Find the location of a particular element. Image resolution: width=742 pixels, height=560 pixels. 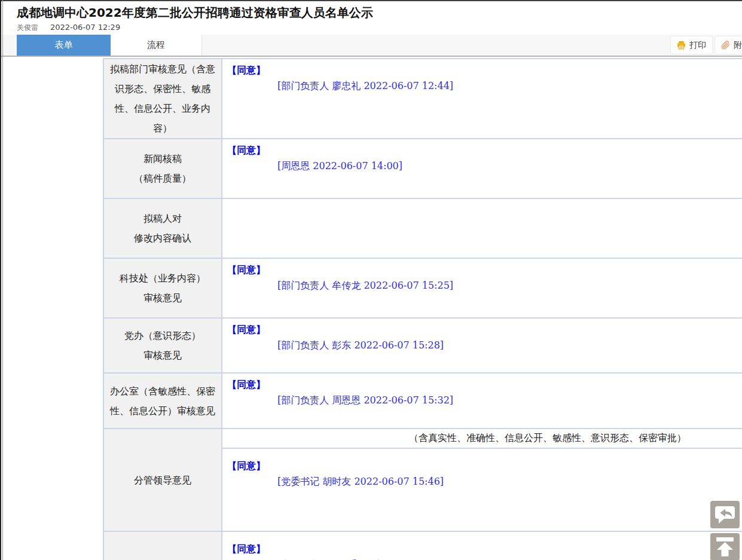

signoff-text: [部门负责人 周恩恩 2022-06-07 15:32] is located at coordinates (484, 400).